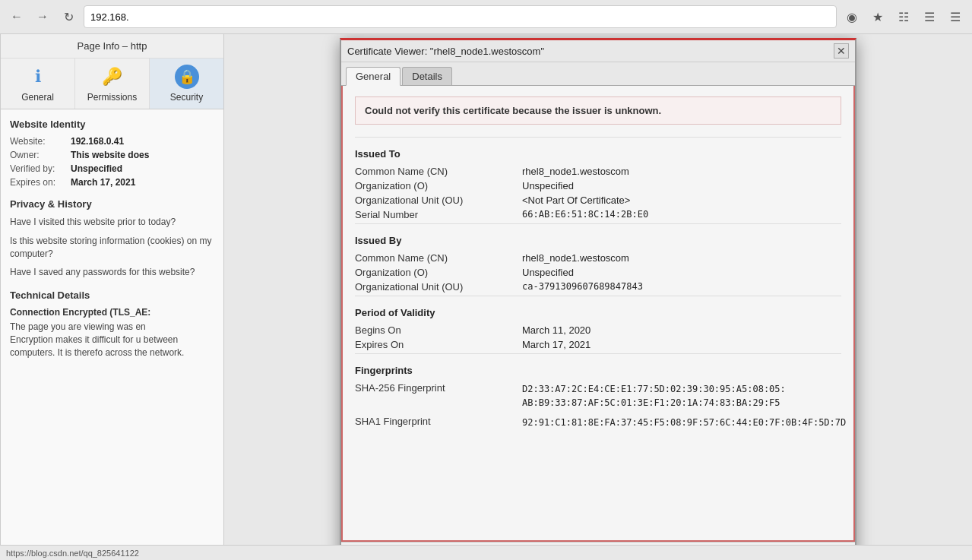  I want to click on validity-expires-row: Expires On March 17, 2021, so click(598, 345).